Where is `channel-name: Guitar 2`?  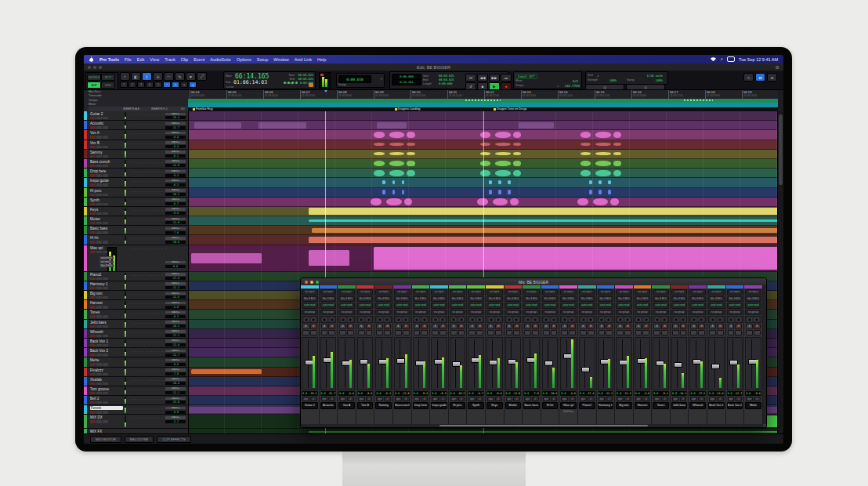
channel-name: Guitar 2 is located at coordinates (310, 405).